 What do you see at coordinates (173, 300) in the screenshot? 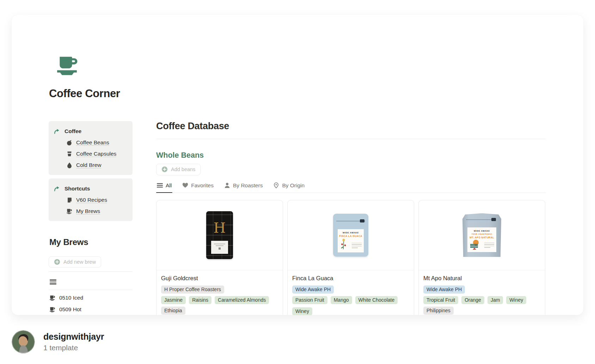
I see `flavor-tag: Jasmine` at bounding box center [173, 300].